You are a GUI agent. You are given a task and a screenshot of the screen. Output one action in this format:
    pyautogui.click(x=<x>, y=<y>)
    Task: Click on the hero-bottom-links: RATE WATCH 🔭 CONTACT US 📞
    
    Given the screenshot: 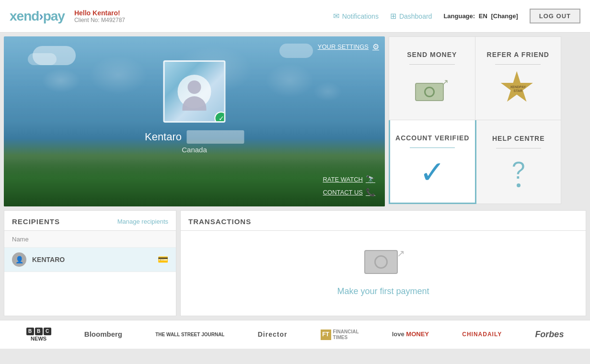 What is the action you would take?
    pyautogui.click(x=349, y=186)
    